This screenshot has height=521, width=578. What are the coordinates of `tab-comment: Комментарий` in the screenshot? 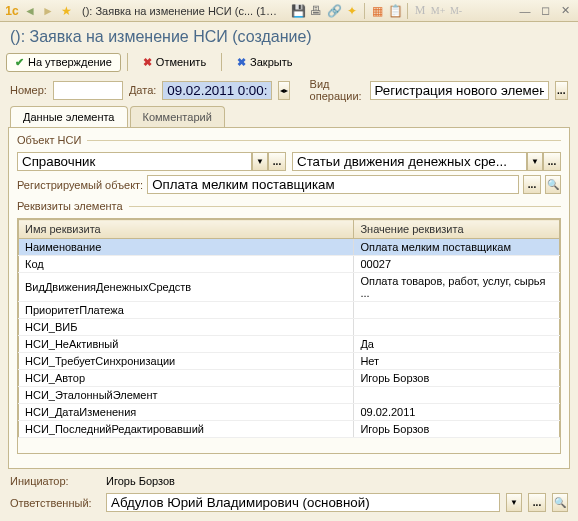 It's located at (178, 116).